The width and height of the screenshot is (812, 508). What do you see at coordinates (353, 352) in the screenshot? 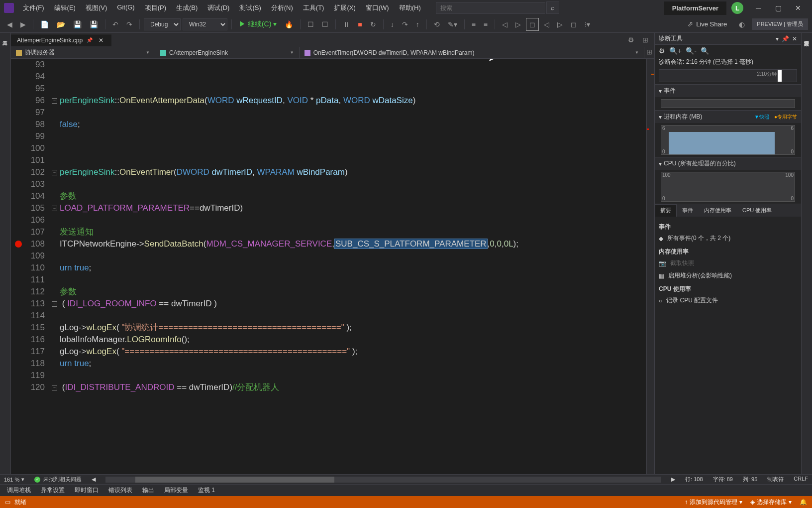
I see `code-line: gLog->wLogEx( "=========================…` at bounding box center [353, 352].